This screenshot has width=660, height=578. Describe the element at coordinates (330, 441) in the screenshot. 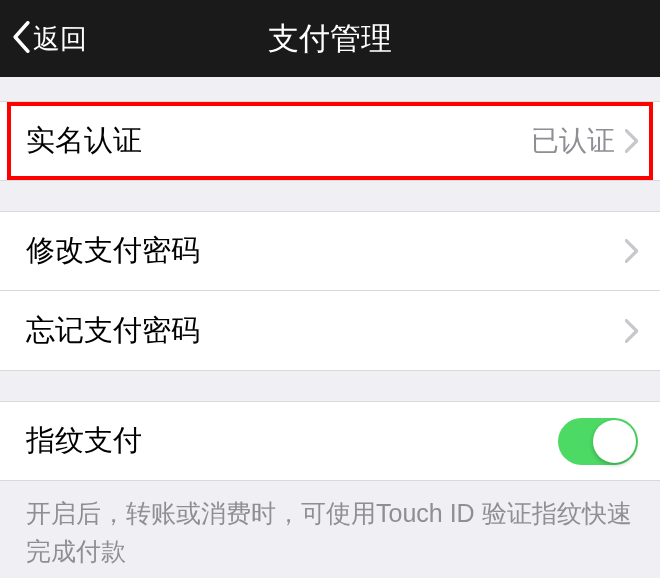

I see `row-fingerprint-pay: 指纹支付` at that location.